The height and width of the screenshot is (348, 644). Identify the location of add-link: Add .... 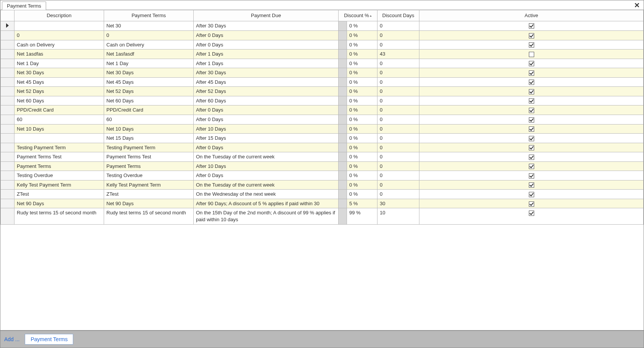
(12, 339).